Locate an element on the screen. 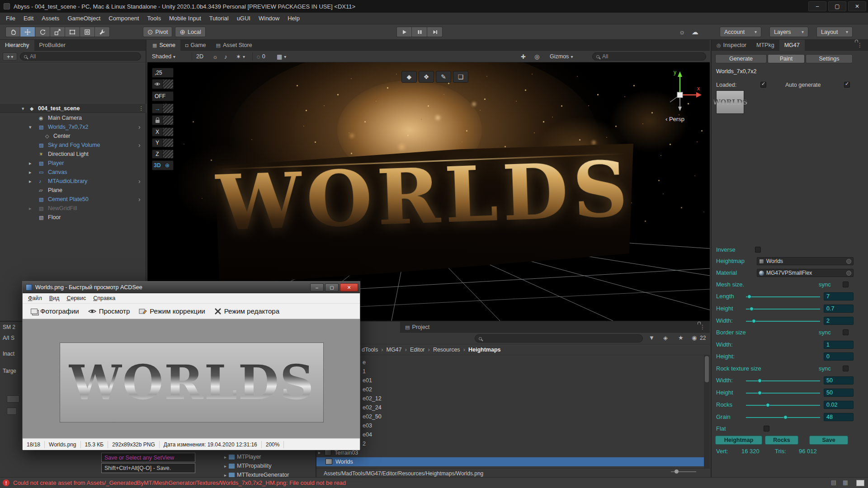  expand-arrow-icon: ▾ is located at coordinates (30, 127).